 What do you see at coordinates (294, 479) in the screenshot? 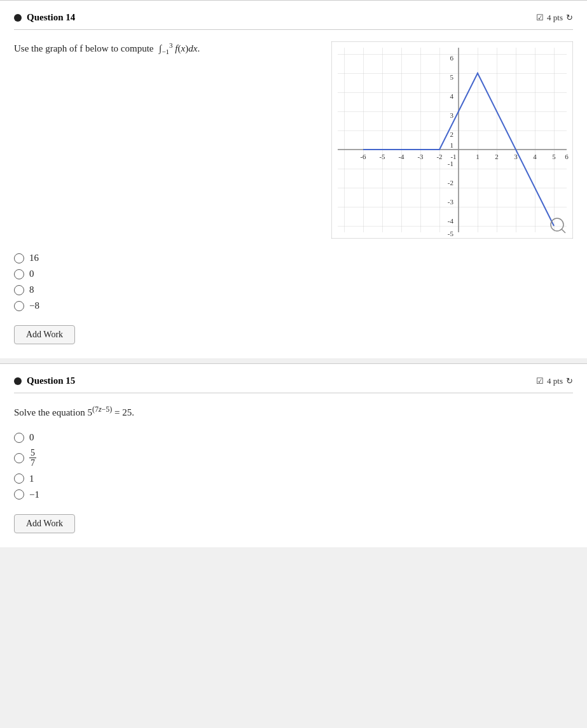
I see `choice-15-3: 1` at bounding box center [294, 479].